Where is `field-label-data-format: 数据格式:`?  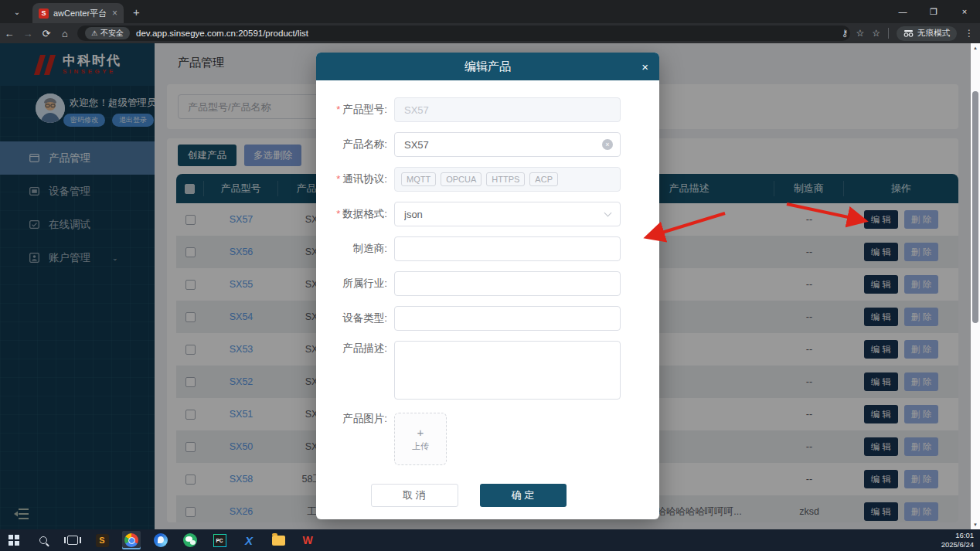
field-label-data-format: 数据格式: is located at coordinates (356, 214).